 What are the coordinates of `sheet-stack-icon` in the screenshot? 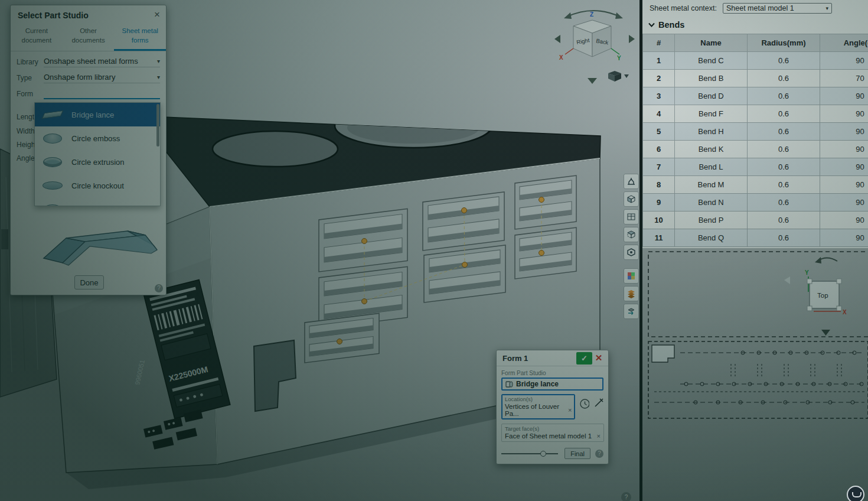 It's located at (631, 294).